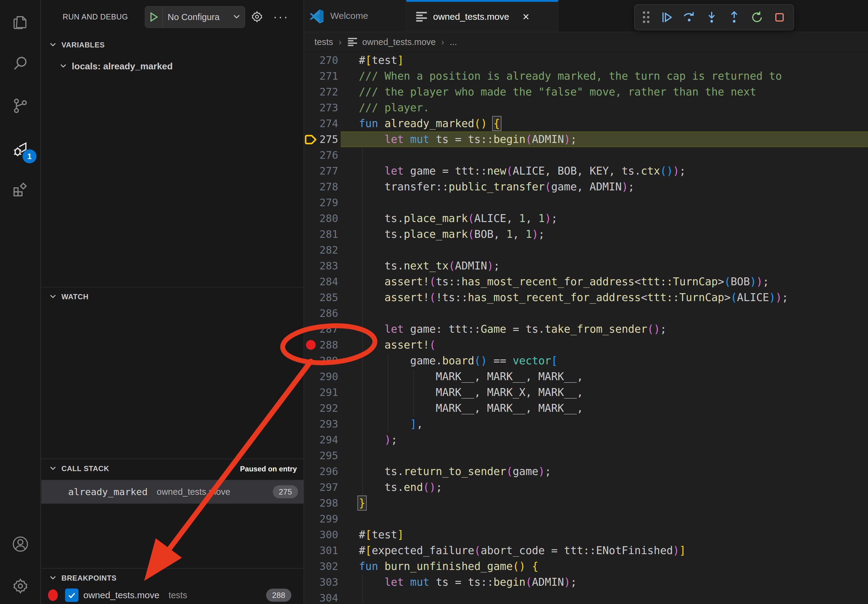 This screenshot has width=868, height=604. What do you see at coordinates (711, 17) in the screenshot?
I see `step-into-icon` at bounding box center [711, 17].